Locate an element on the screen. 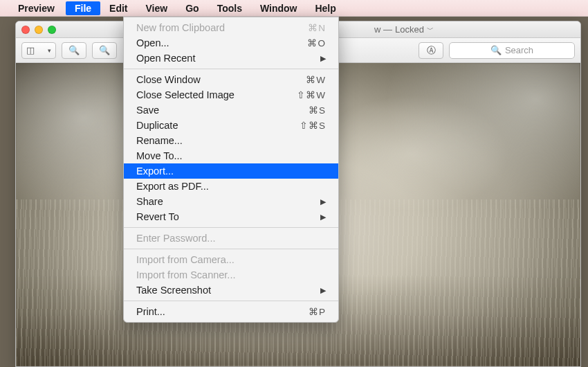 The height and width of the screenshot is (367, 588). menu-file: File is located at coordinates (83, 8).